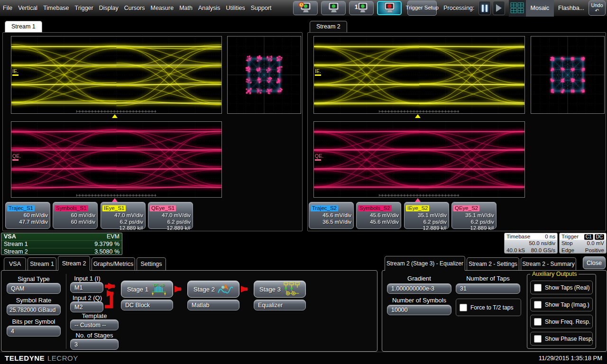  What do you see at coordinates (147, 289) in the screenshot?
I see `stage1-button: Stage 1 DC→0` at bounding box center [147, 289].